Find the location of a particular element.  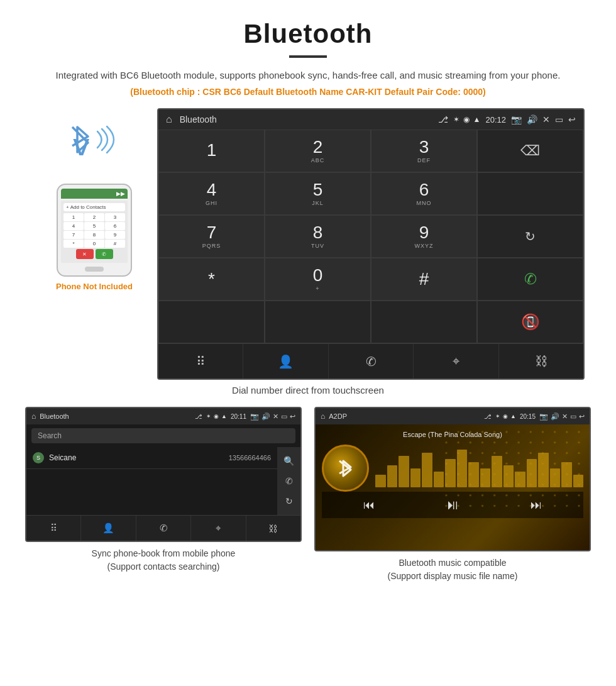

phonebook-block: ⌂ Bluetooth ⎇ ✶ ◉ ▲ 20:11 📷 🔊 ✕ ▭ ↩ Se is located at coordinates (163, 495).